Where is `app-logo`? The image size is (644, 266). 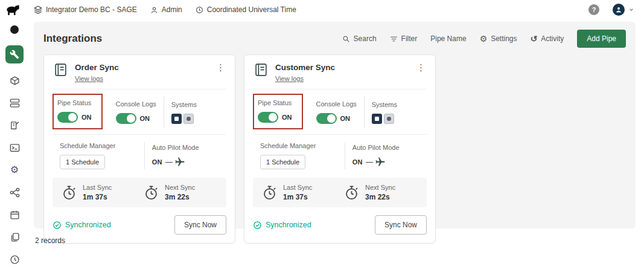 app-logo is located at coordinates (13, 10).